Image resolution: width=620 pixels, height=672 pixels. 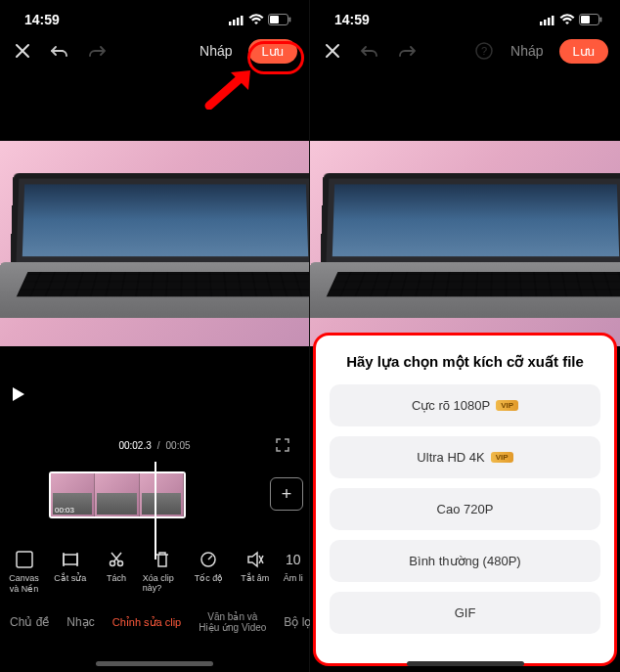 I want to click on export-option-1080p: Cực rõ 1080P VIP, so click(x=465, y=405).